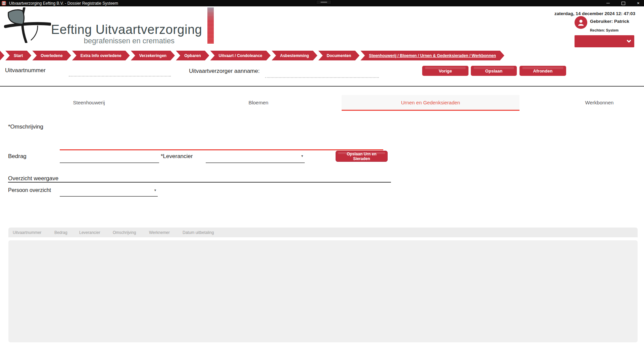  Describe the element at coordinates (324, 2) in the screenshot. I see `snap-indicator-line` at that location.